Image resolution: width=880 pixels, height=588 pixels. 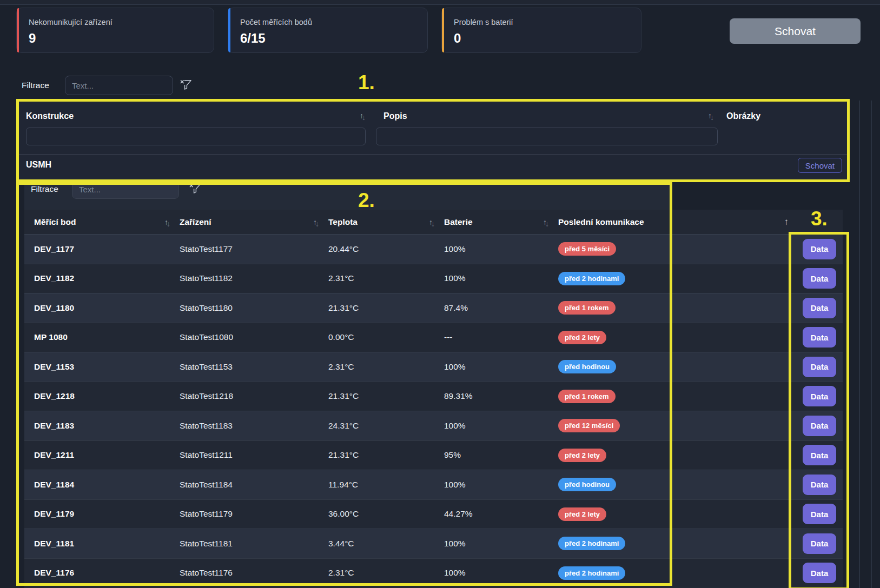 I want to click on cell-battery: 44.27%, so click(x=501, y=514).